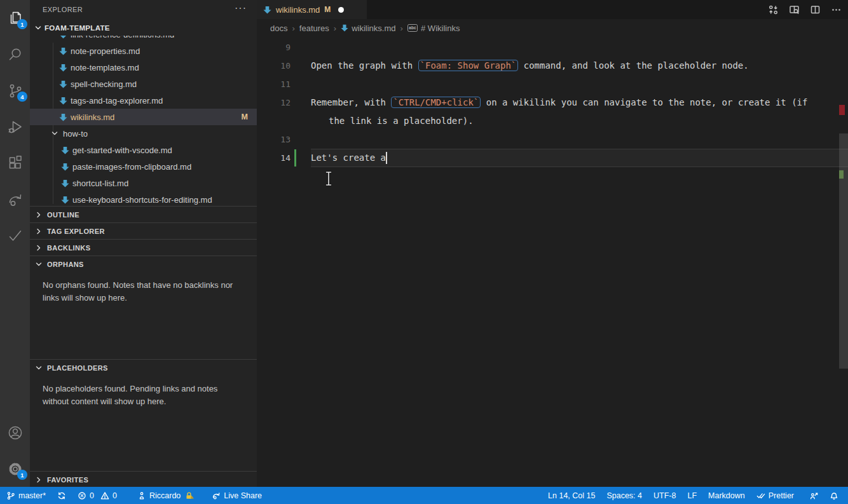 This screenshot has height=504, width=848. I want to click on activity-search, so click(15, 55).